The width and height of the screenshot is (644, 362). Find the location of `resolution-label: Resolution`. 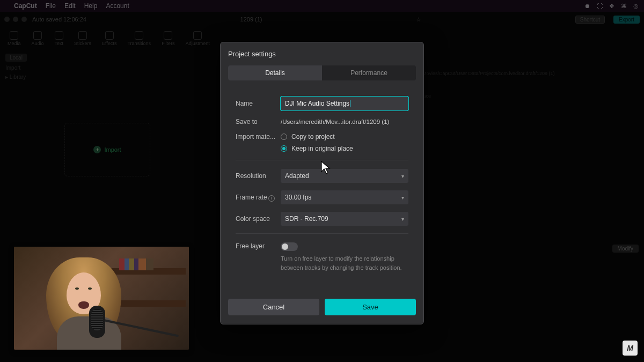

resolution-label: Resolution is located at coordinates (258, 176).